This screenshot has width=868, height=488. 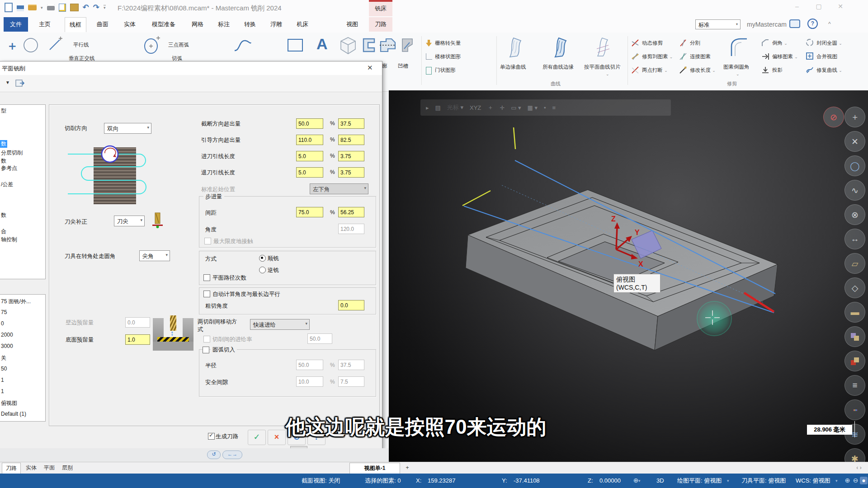 What do you see at coordinates (381, 9) in the screenshot?
I see `context-tab-mill: 铣床` at bounding box center [381, 9].